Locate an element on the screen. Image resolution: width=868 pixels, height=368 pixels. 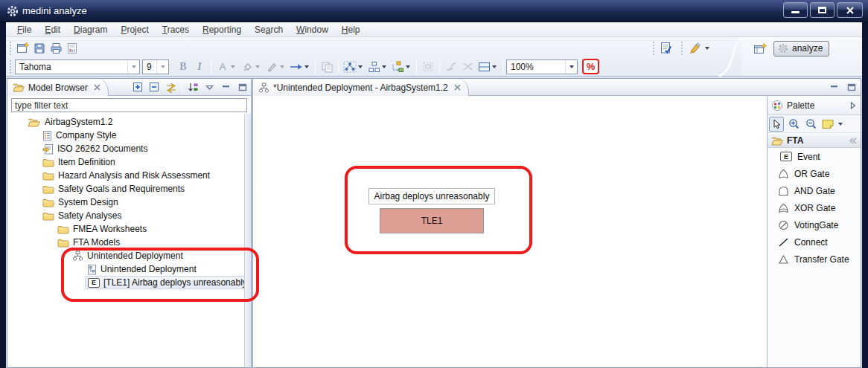
sort-button is located at coordinates (194, 88).